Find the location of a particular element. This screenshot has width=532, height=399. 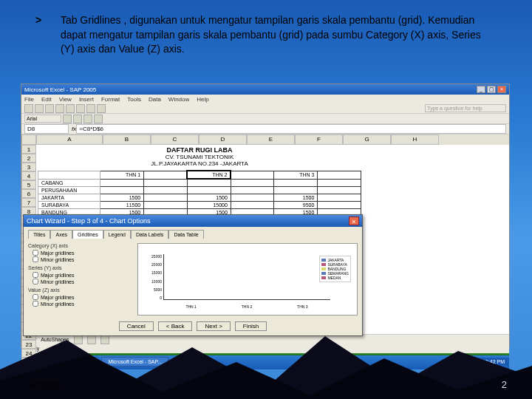

col-header: A is located at coordinates (69, 140).